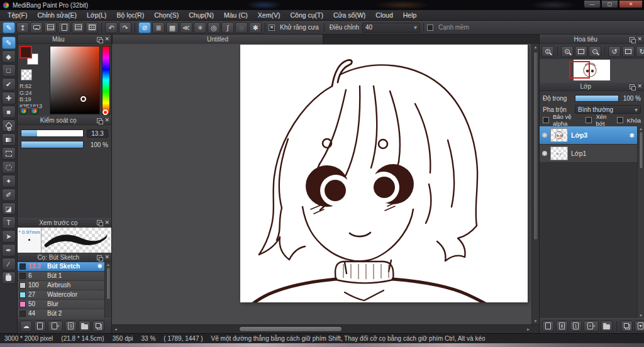 This screenshot has width=644, height=347. I want to click on move-tool: ✚, so click(9, 98).